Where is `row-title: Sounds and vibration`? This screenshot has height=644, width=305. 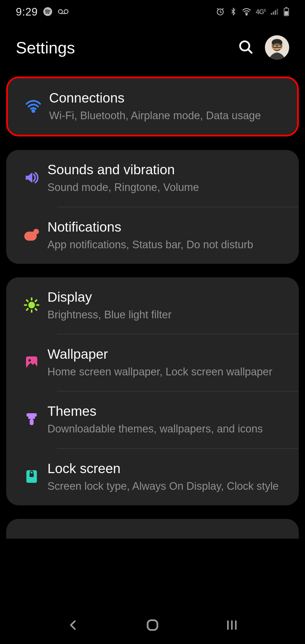
row-title: Sounds and vibration is located at coordinates (167, 169).